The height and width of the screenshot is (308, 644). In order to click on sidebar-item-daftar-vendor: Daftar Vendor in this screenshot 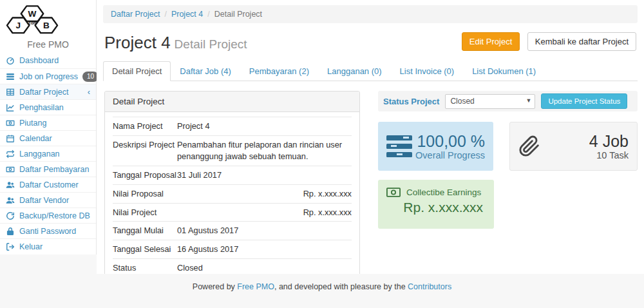, I will do `click(48, 200)`.